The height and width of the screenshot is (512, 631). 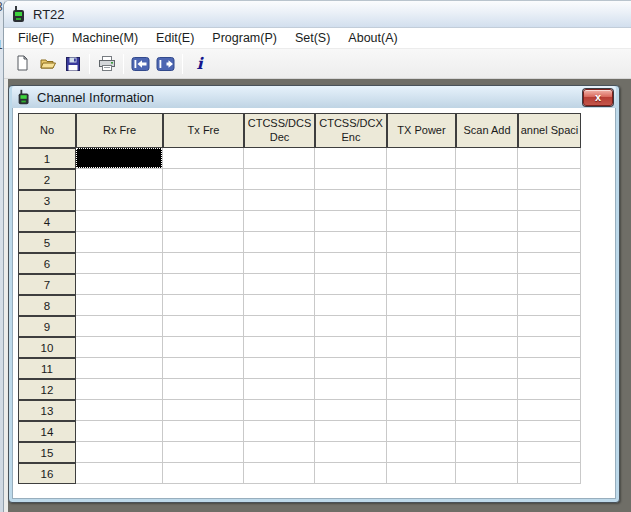 I want to click on menu-edit: Edit(E), so click(x=175, y=38).